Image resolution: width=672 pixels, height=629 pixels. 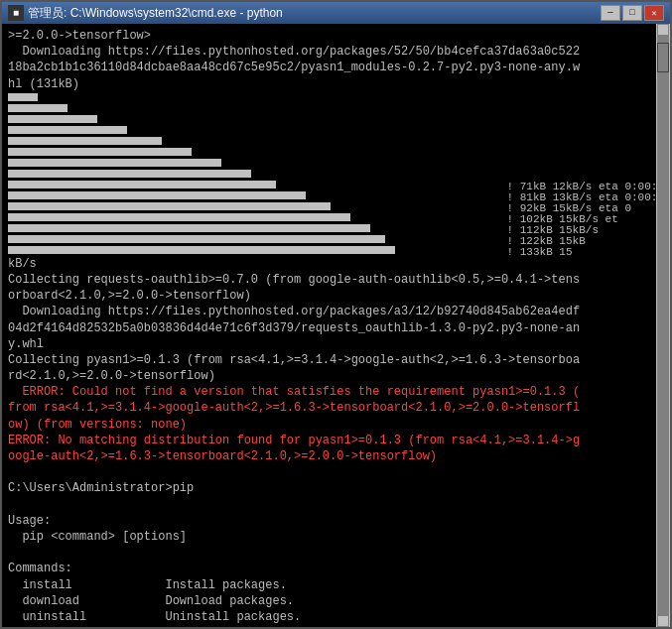 What do you see at coordinates (586, 250) in the screenshot?
I see `speed-7: ! 133kB 15` at bounding box center [586, 250].